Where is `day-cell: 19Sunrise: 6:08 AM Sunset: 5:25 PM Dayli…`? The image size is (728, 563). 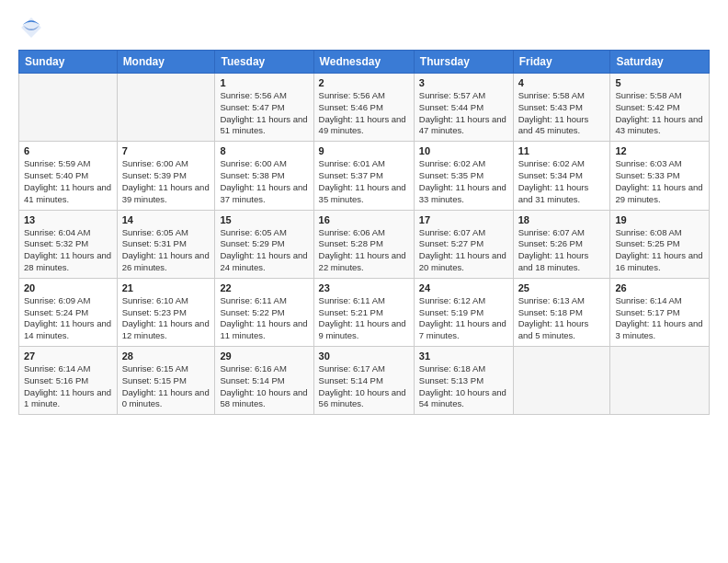 day-cell: 19Sunrise: 6:08 AM Sunset: 5:25 PM Dayli… is located at coordinates (660, 244).